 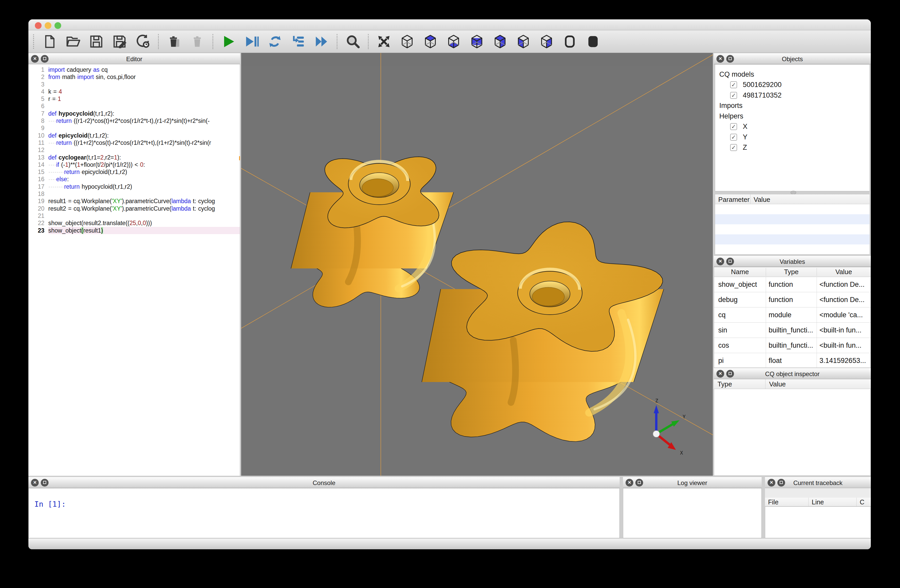 I want to click on variables-table: Name Type Value show_object function <fu…, so click(x=793, y=318).